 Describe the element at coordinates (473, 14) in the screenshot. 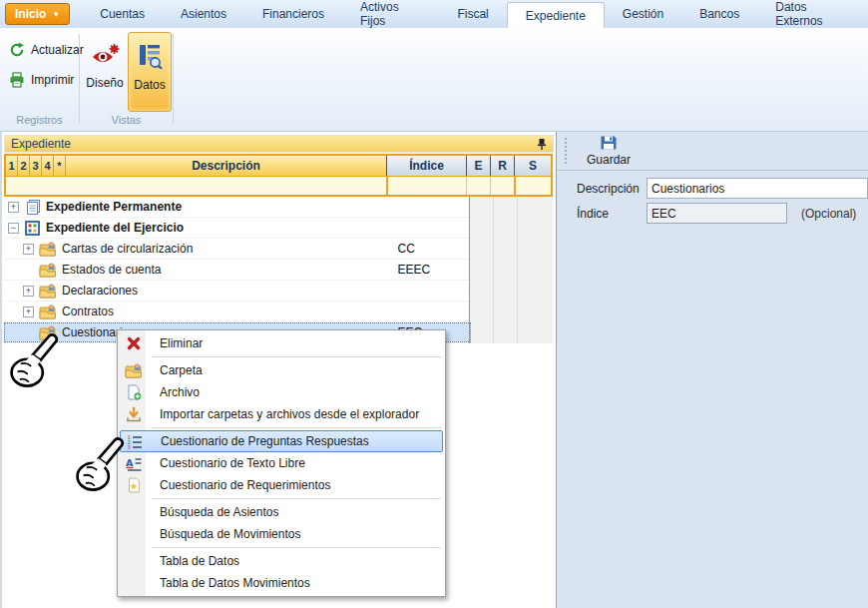

I see `tab-fiscal: Fiscal` at that location.